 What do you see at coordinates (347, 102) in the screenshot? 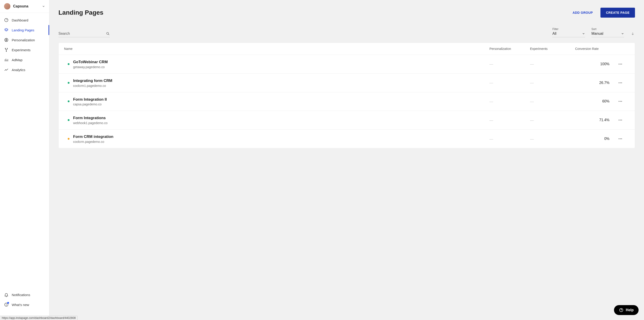
I see `table-row: Form Integration II capsa.pagedemo.co ––…` at bounding box center [347, 102].